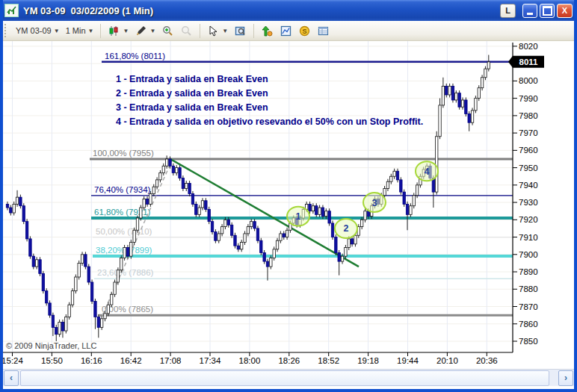  What do you see at coordinates (447, 361) in the screenshot?
I see `x-tick-label: 20:10` at bounding box center [447, 361].